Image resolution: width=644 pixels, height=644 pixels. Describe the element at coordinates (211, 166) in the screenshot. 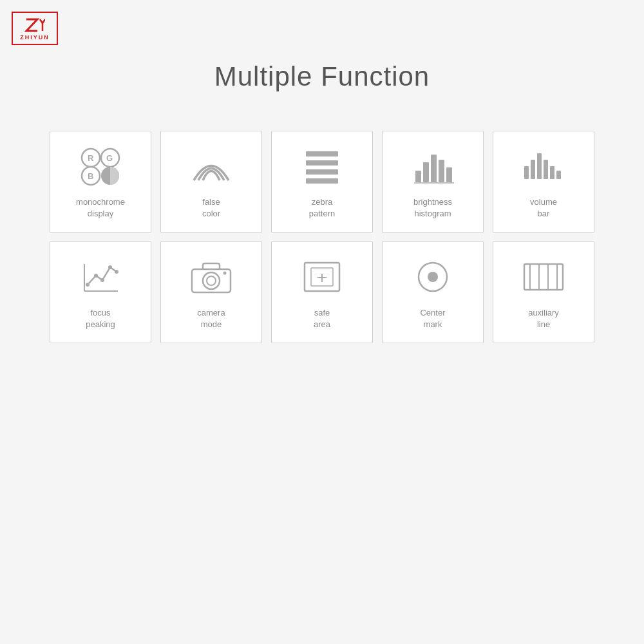

I see `rainbow-icon` at that location.